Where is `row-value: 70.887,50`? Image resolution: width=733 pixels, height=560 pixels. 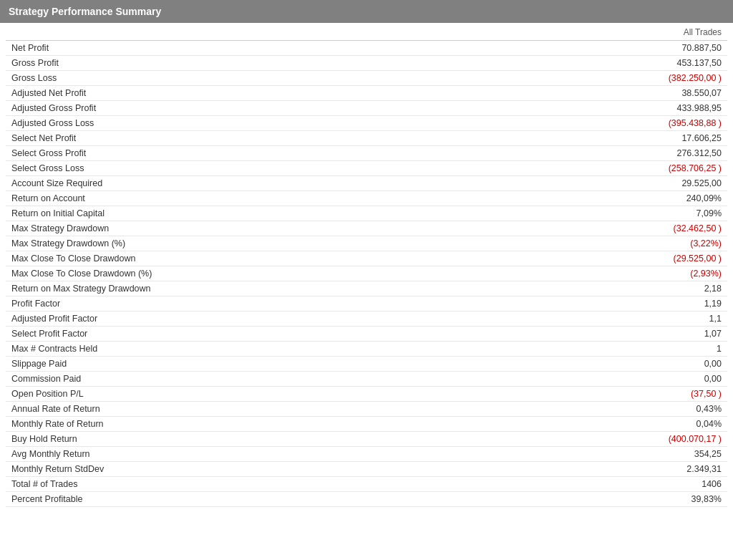 row-value: 70.887,50 is located at coordinates (620, 49).